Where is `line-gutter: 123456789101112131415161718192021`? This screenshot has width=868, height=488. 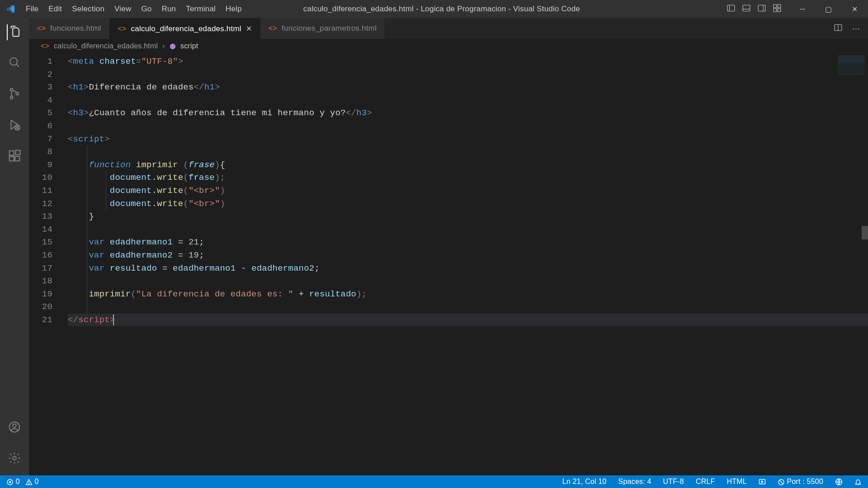
line-gutter: 123456789101112131415161718192021 is located at coordinates (48, 264).